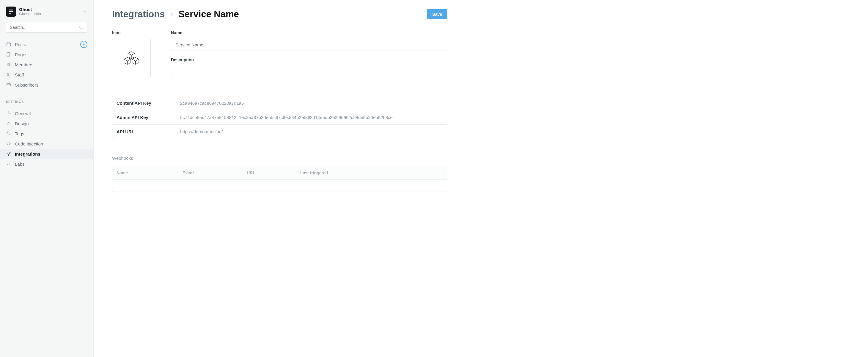 The height and width of the screenshot is (357, 868). Describe the element at coordinates (22, 123) in the screenshot. I see `sidebar-item-label: Design` at that location.